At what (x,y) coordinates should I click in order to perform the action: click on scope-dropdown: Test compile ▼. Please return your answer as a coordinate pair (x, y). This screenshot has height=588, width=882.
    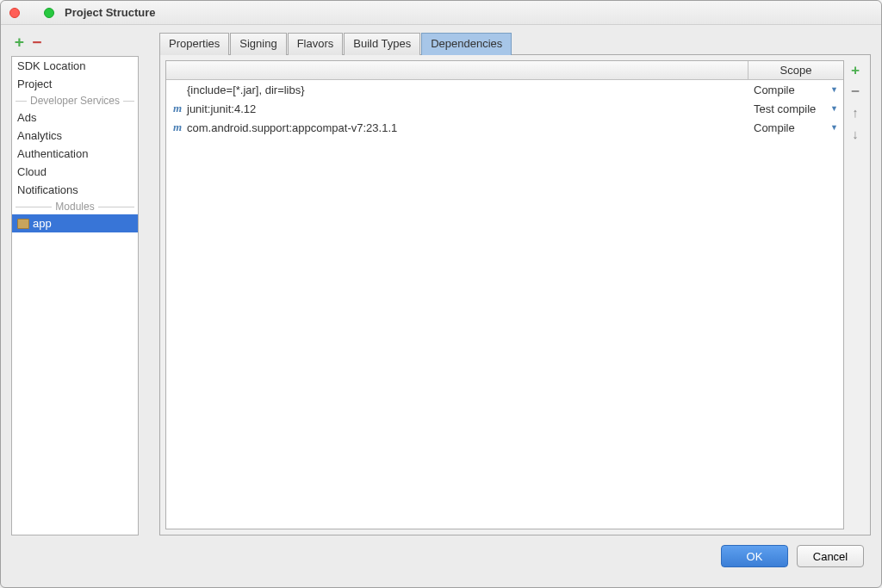
    Looking at the image, I should click on (796, 108).